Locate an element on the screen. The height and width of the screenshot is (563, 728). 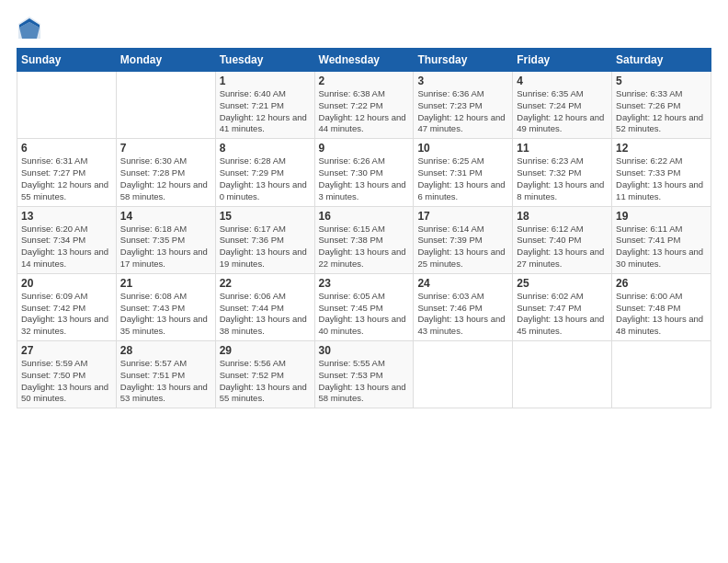
day-info: Sunrise: 6:02 AMSunset: 7:47 PMDaylight:… is located at coordinates (563, 315).